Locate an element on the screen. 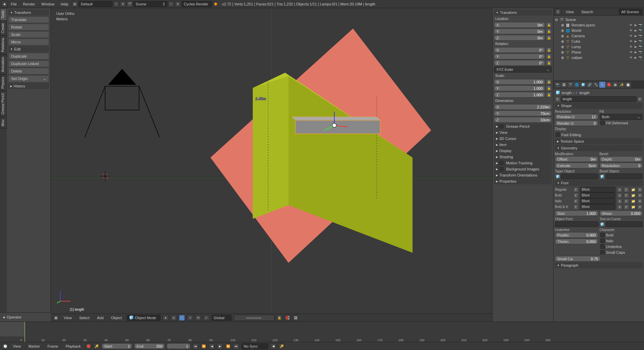 This screenshot has height=350, width=644. keying-icon: 🔑 is located at coordinates (282, 346).